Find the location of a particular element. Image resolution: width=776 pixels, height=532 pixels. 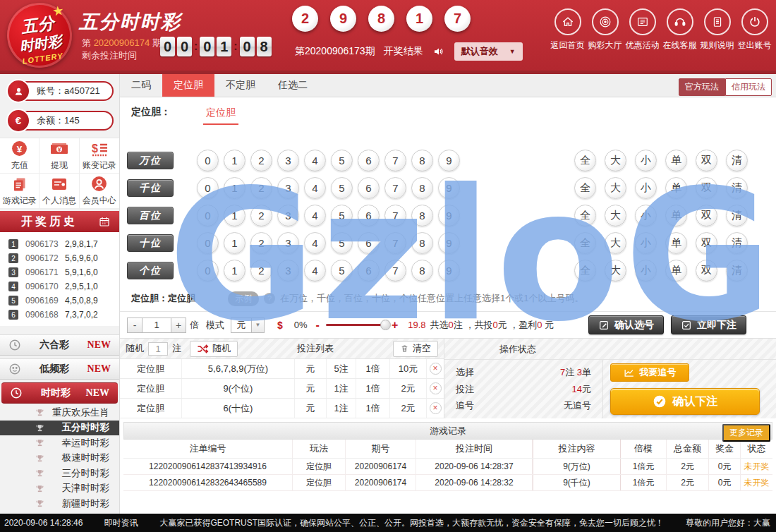

category-item: 时时彩 NEW is located at coordinates (59, 393).